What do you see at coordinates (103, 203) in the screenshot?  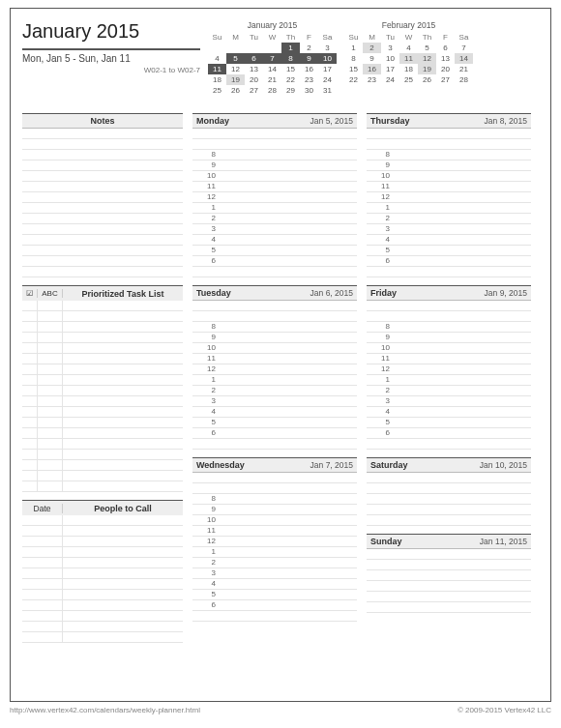 I see `notes-lines` at bounding box center [103, 203].